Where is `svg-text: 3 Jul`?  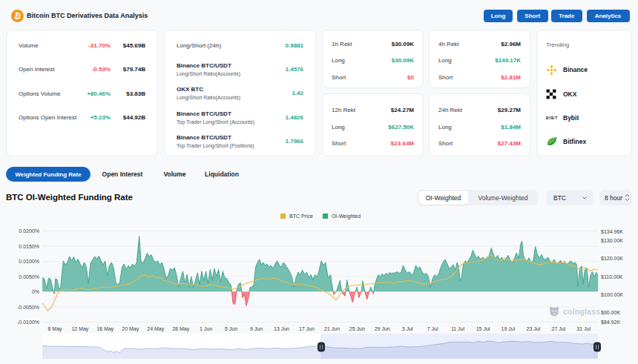
svg-text: 3 Jul is located at coordinates (408, 329).